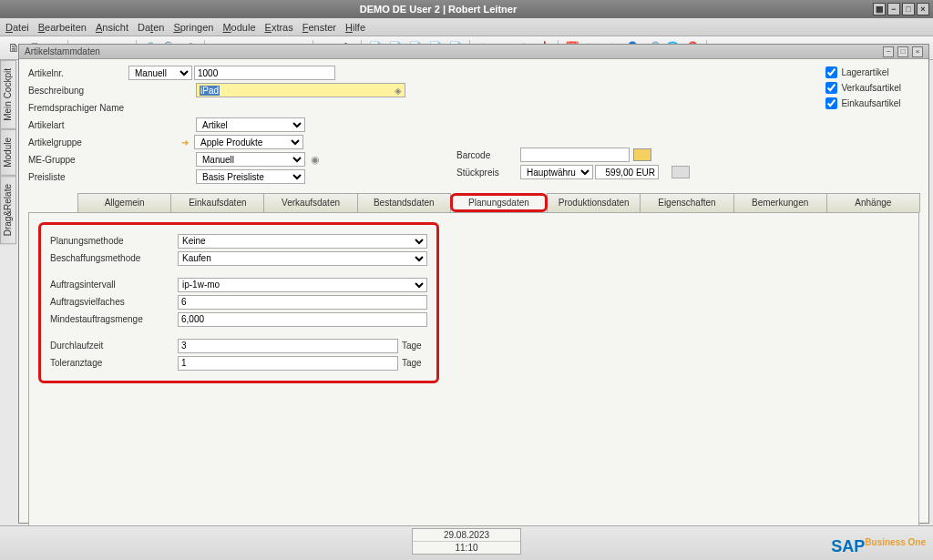 This screenshot has width=933, height=560. I want to click on menu-hilfe: Hilfe, so click(355, 27).